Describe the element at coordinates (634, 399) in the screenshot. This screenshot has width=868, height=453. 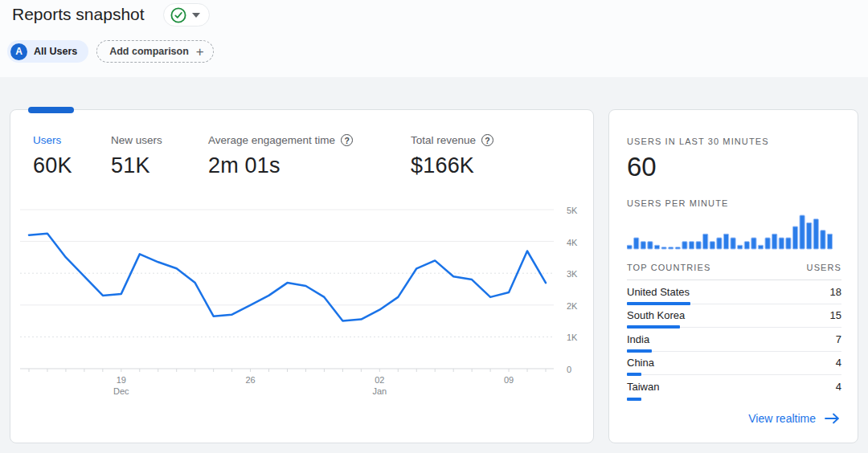
I see `country-bar` at that location.